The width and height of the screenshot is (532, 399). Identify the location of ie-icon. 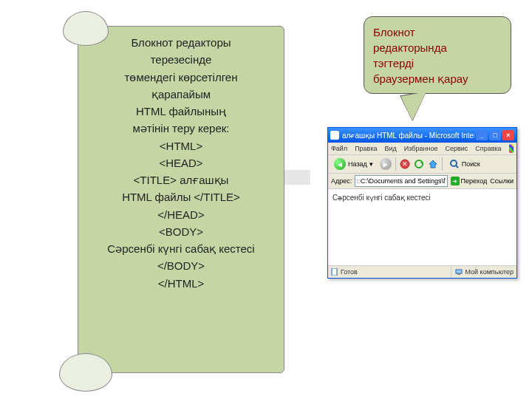
(335, 135).